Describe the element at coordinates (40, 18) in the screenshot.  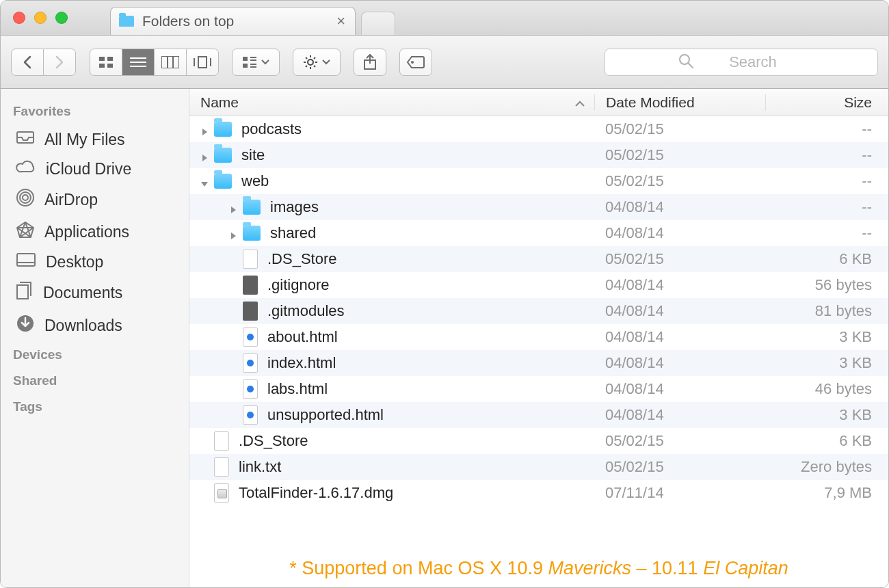
I see `minimize-window-button` at that location.